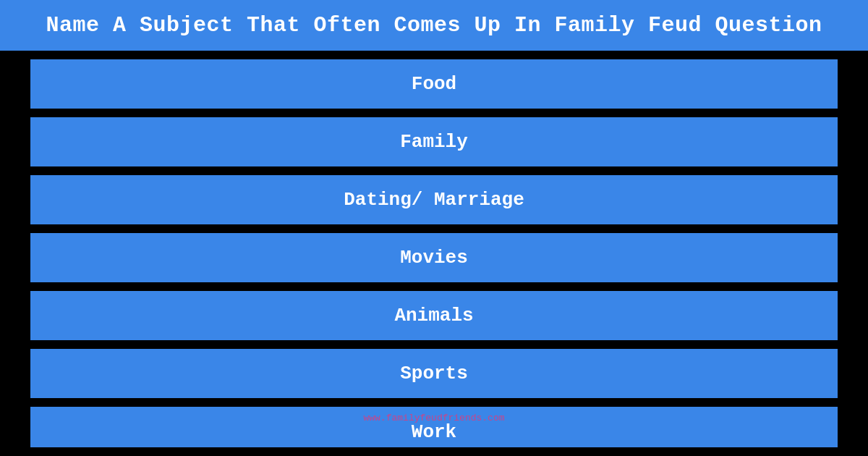 The height and width of the screenshot is (456, 868). What do you see at coordinates (434, 200) in the screenshot?
I see `answer-bar: Dating/ Marriage` at bounding box center [434, 200].